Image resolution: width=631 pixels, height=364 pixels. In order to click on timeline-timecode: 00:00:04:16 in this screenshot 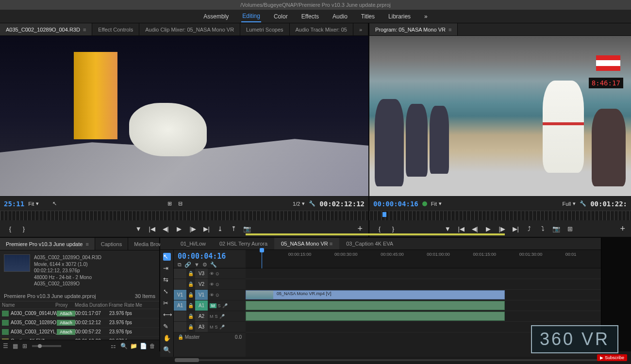, I will do `click(210, 256)`.